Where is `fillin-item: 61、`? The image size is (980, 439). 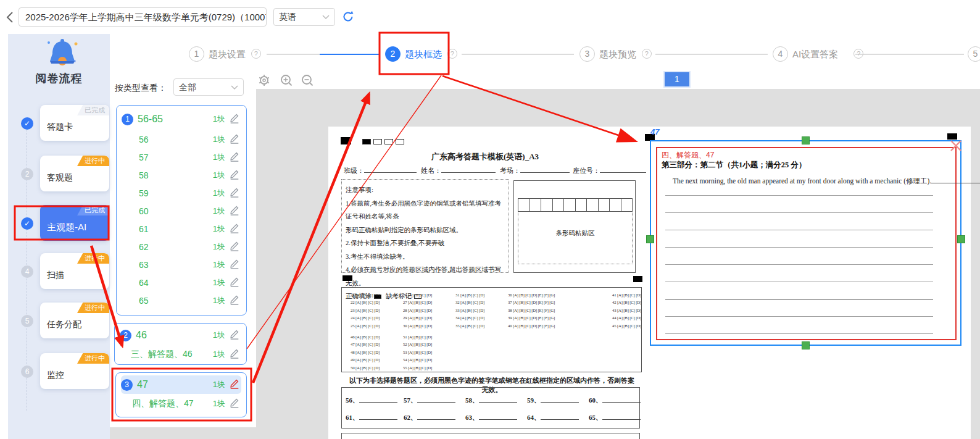
fillin-item: 61、 is located at coordinates (372, 417).